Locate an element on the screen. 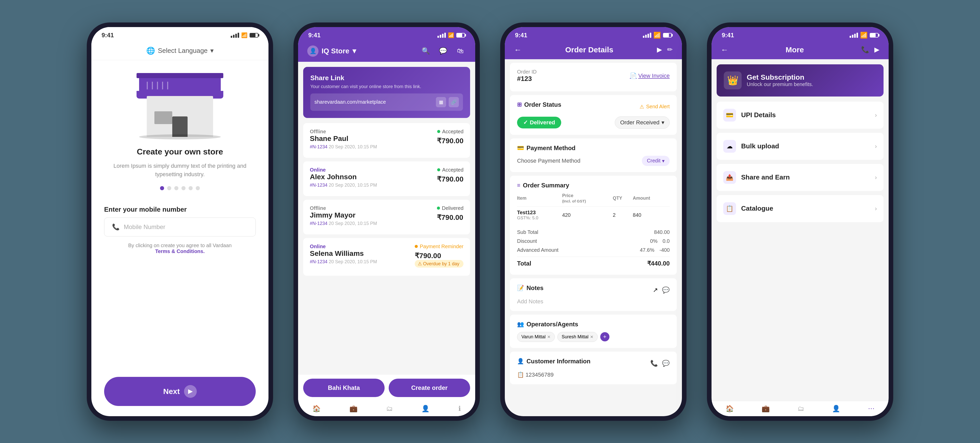 Image resolution: width=980 pixels, height=443 pixels. tab-orders: 🗂 is located at coordinates (390, 409).